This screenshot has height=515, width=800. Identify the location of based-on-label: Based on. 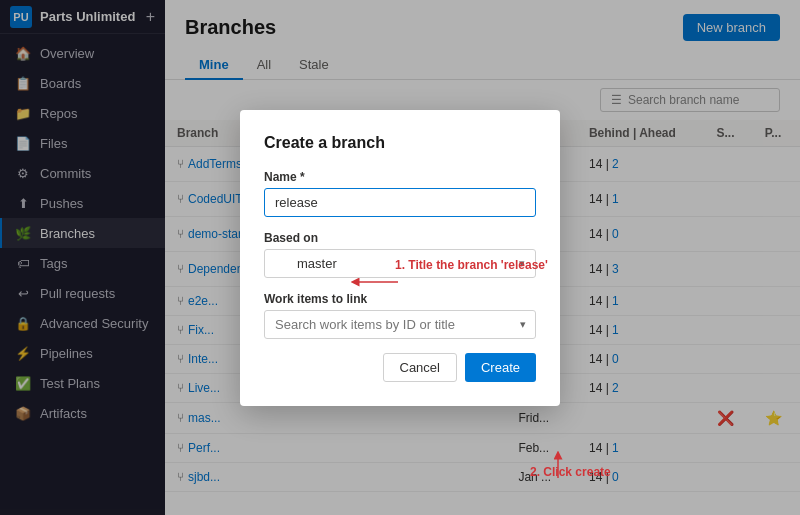
(400, 238).